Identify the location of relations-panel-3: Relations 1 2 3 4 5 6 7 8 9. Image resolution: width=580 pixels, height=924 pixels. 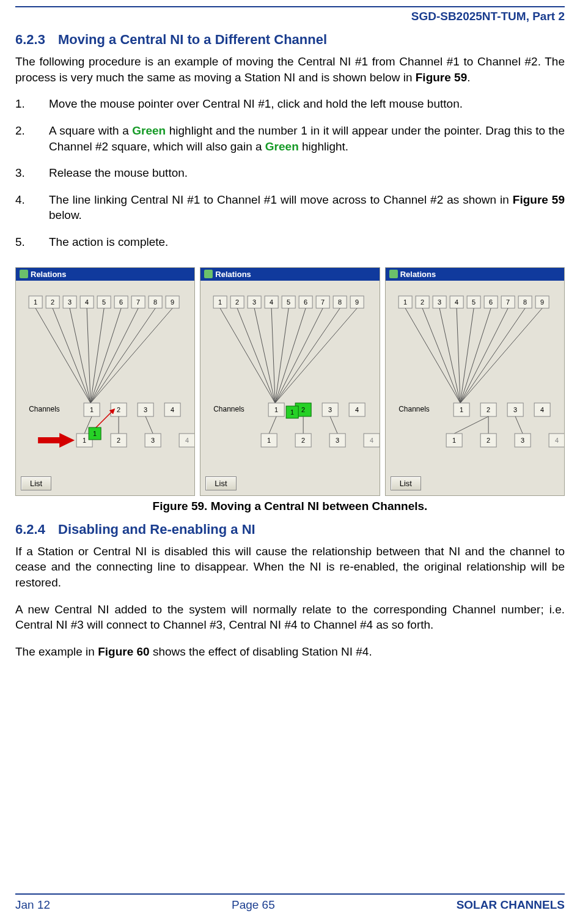
(475, 382).